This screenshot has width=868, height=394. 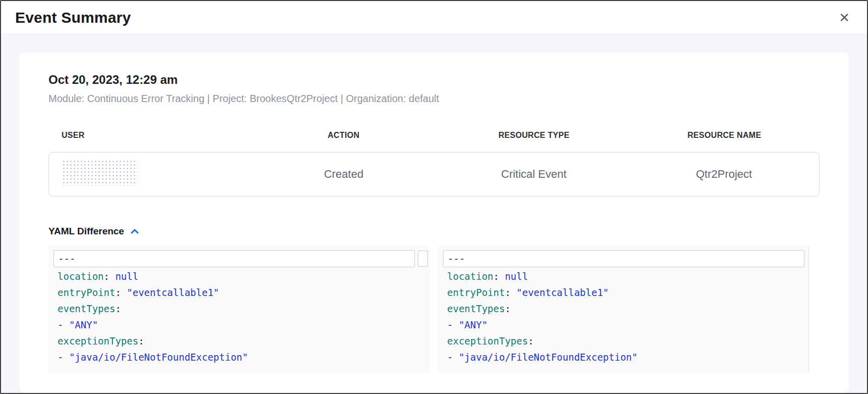 What do you see at coordinates (239, 310) in the screenshot?
I see `yaml-panel-left: ---location: nullentryPoint: "eventcalla…` at bounding box center [239, 310].